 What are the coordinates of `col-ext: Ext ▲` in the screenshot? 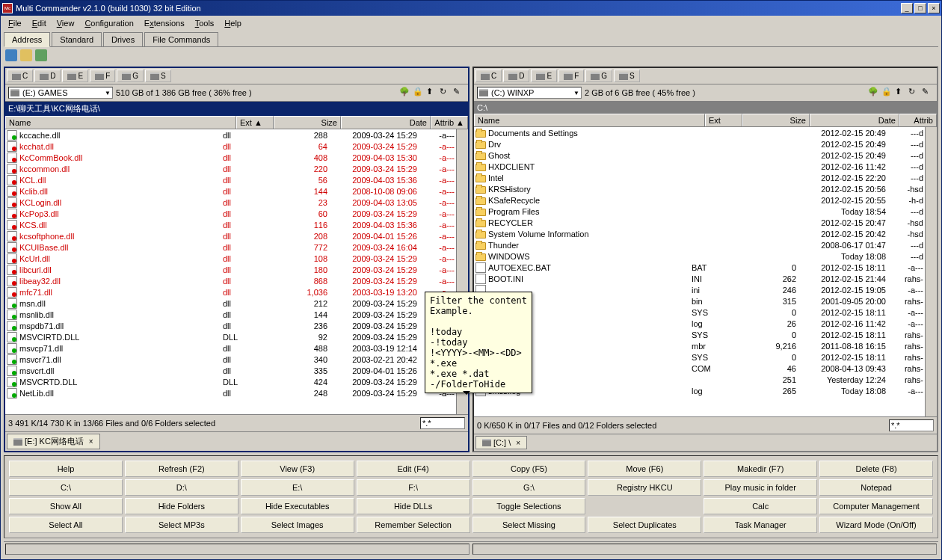 It's located at (255, 123).